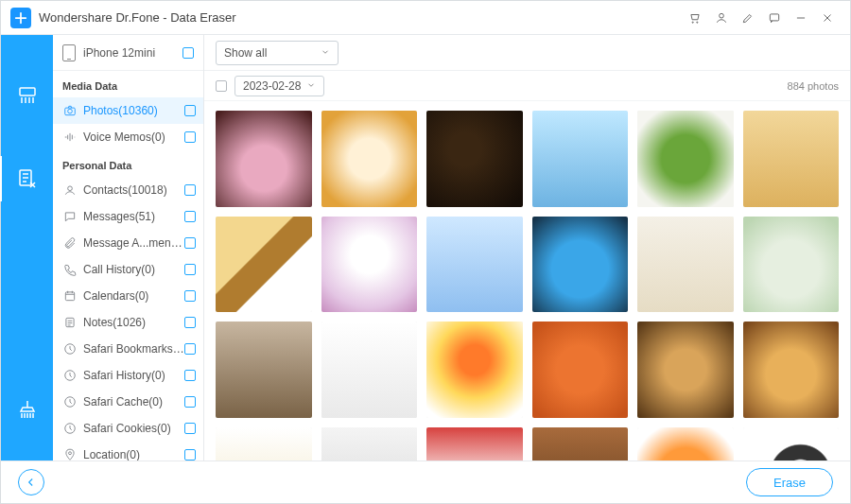  I want to click on contact-icon, so click(70, 190).